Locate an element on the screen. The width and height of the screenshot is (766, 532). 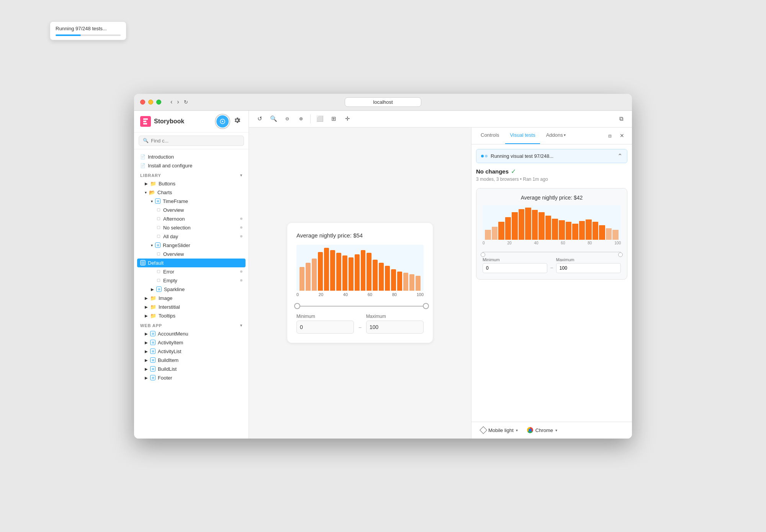
expand-button: ⌃ is located at coordinates (620, 156).